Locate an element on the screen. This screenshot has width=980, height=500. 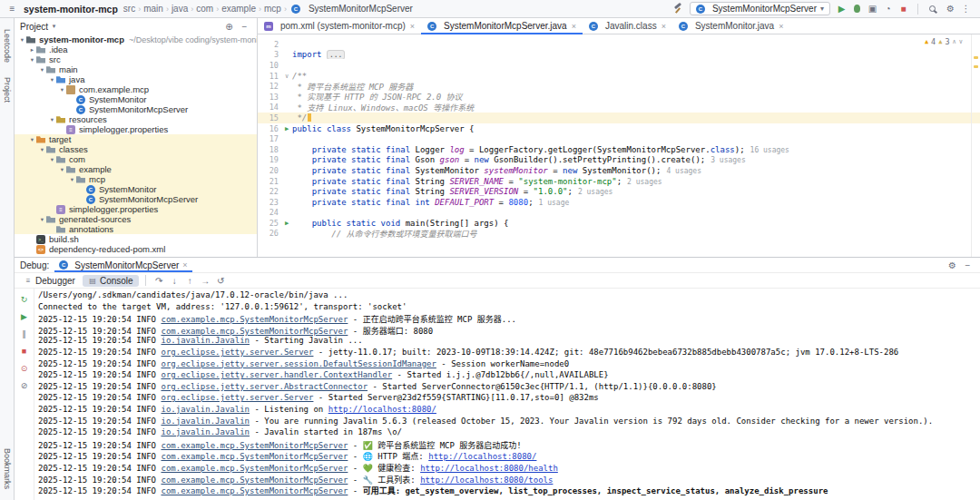
tree-item: ▾com is located at coordinates (136, 160).